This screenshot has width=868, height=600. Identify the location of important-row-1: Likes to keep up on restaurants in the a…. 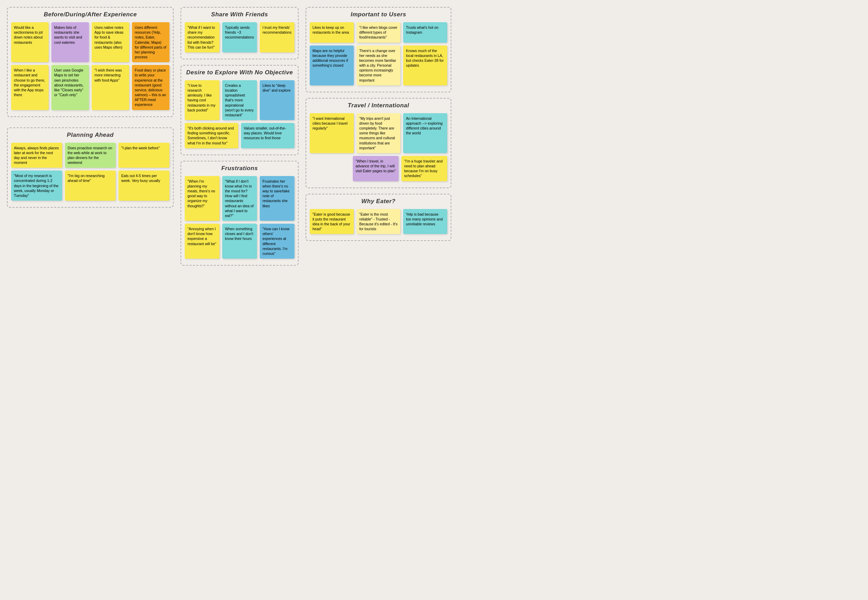
(379, 32).